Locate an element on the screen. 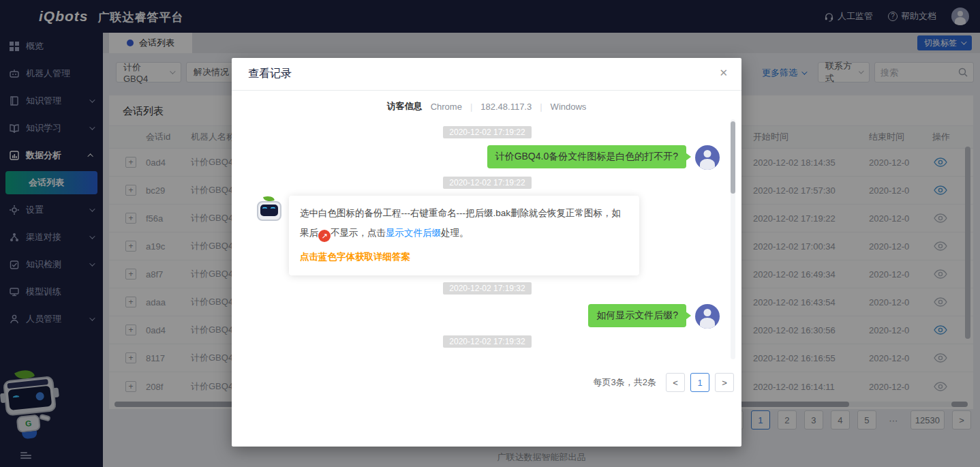 The width and height of the screenshot is (980, 467). visitor-info: 访客信息 Chrome | 182.48.117.3 | Windows is located at coordinates (487, 106).